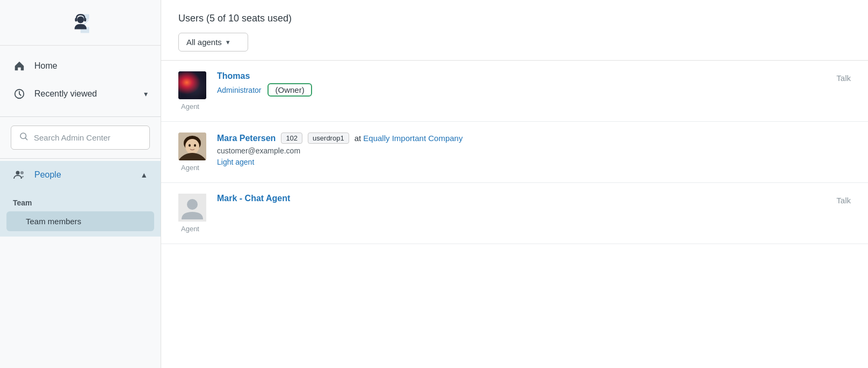 This screenshot has width=868, height=368. I want to click on search-divider, so click(81, 159).